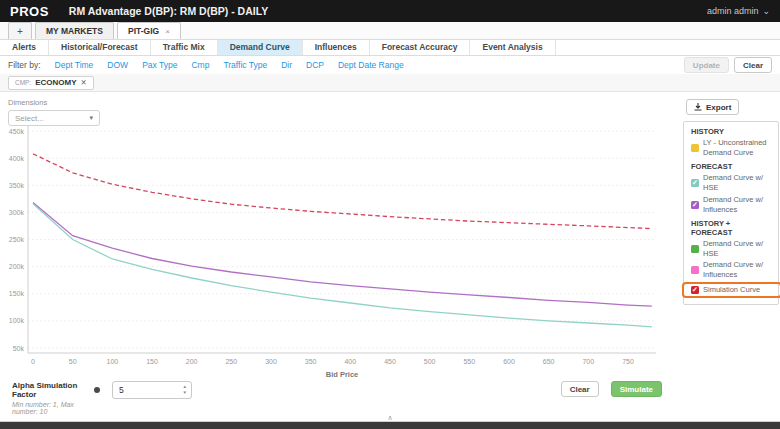 The width and height of the screenshot is (780, 429). What do you see at coordinates (160, 65) in the screenshot?
I see `filter-link-pax-type: Pax Type` at bounding box center [160, 65].